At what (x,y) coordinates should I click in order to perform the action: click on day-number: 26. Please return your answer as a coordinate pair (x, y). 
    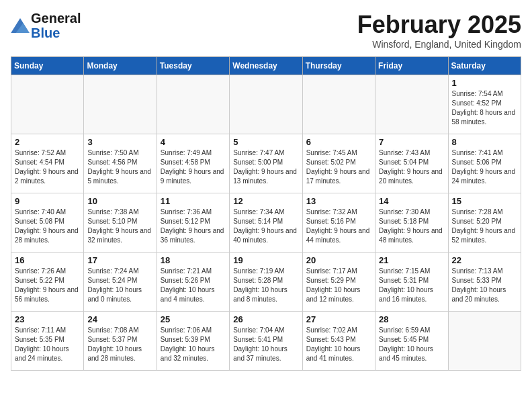
    Looking at the image, I should click on (266, 320).